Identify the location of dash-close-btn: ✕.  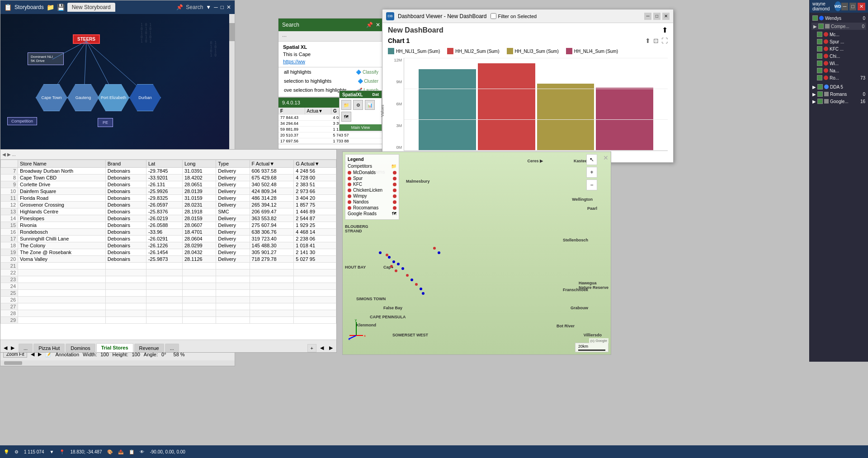
(666, 16).